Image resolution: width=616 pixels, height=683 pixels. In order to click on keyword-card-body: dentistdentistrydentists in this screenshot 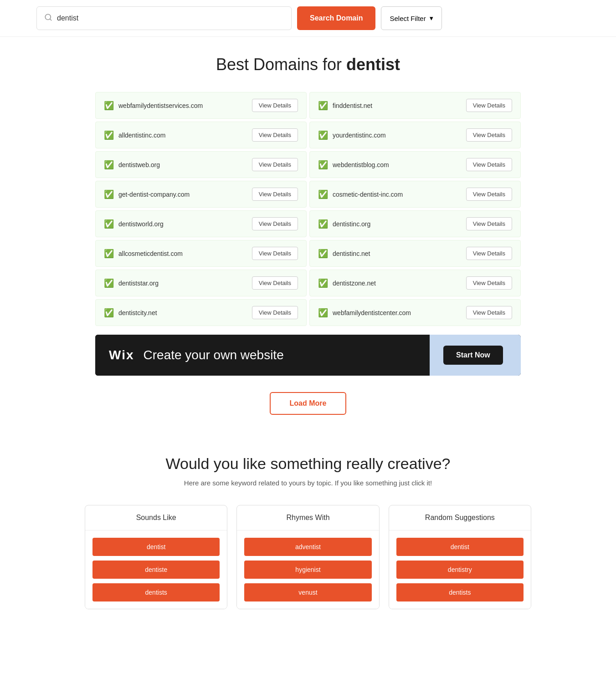, I will do `click(460, 570)`.